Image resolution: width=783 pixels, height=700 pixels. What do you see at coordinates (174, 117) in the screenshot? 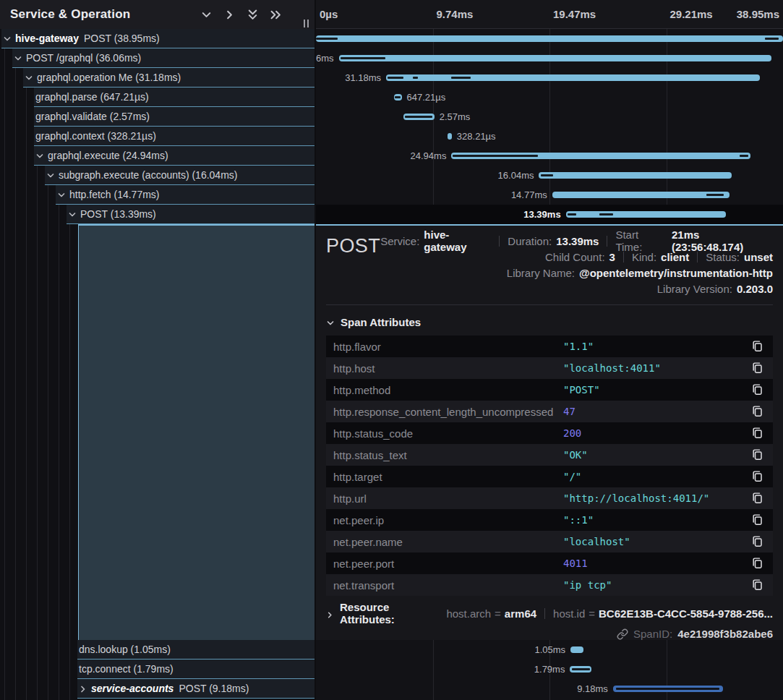
I see `tree-row: graphql.validate (2.57ms)` at bounding box center [174, 117].